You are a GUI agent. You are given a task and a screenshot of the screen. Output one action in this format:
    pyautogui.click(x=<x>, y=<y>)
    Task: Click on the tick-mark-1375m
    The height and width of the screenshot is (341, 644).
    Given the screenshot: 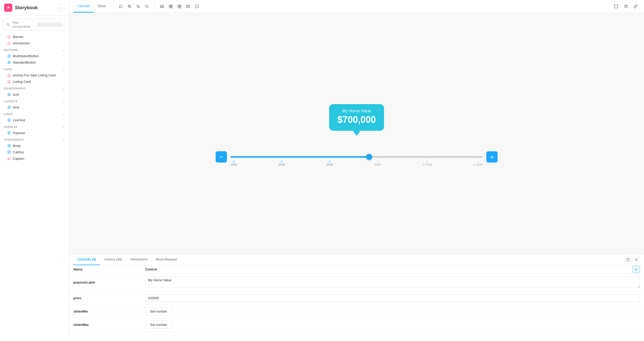 What is the action you would take?
    pyautogui.click(x=427, y=162)
    